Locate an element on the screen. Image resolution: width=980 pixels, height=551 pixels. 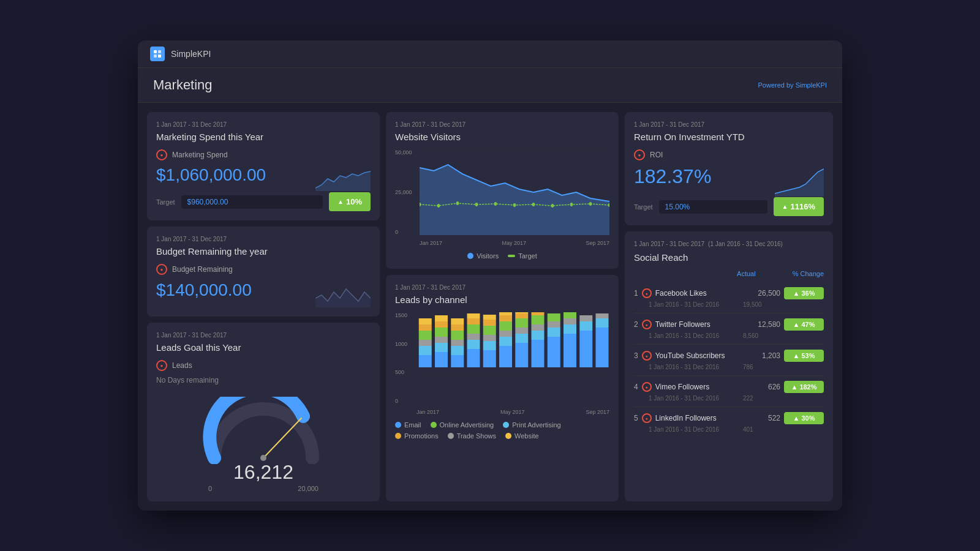
legend-target: Target is located at coordinates (522, 256).